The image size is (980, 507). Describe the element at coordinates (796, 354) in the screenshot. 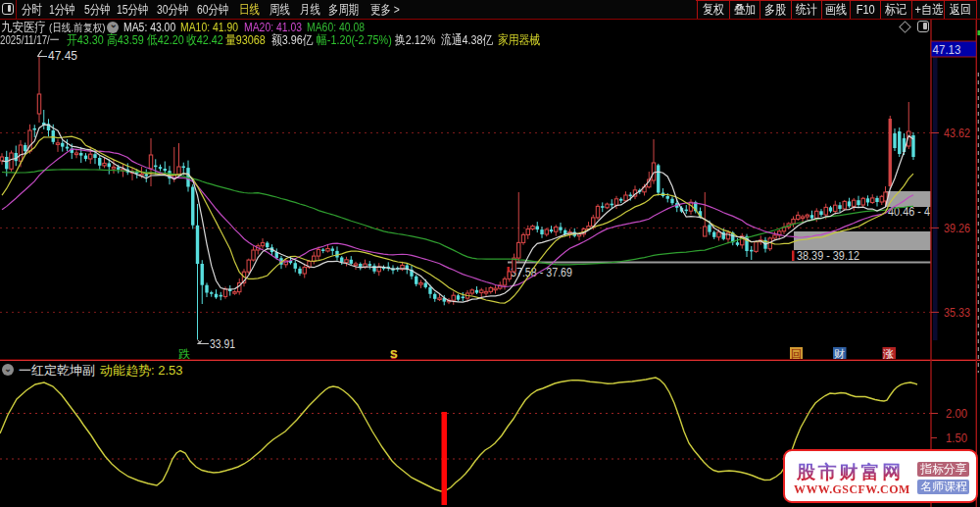

I see `svg-text: 回` at that location.